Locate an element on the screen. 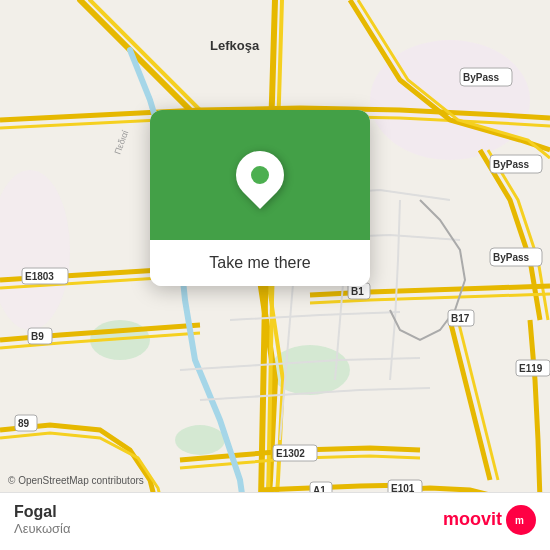  svg-text: E1803 is located at coordinates (40, 276).